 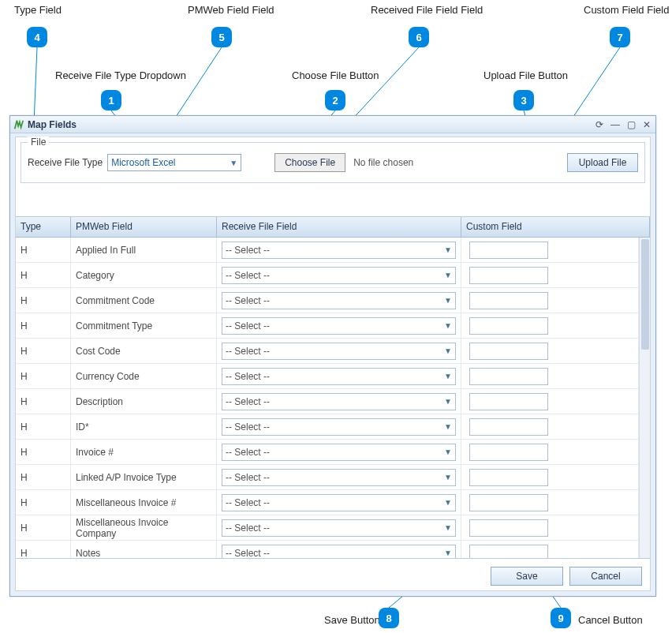 I want to click on grid-scrollbar-thumb, so click(x=645, y=294).